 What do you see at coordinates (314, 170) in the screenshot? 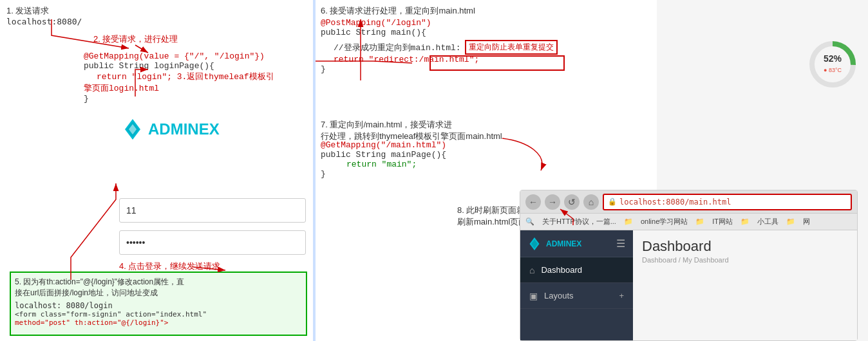
I see `left-divider` at bounding box center [314, 170].